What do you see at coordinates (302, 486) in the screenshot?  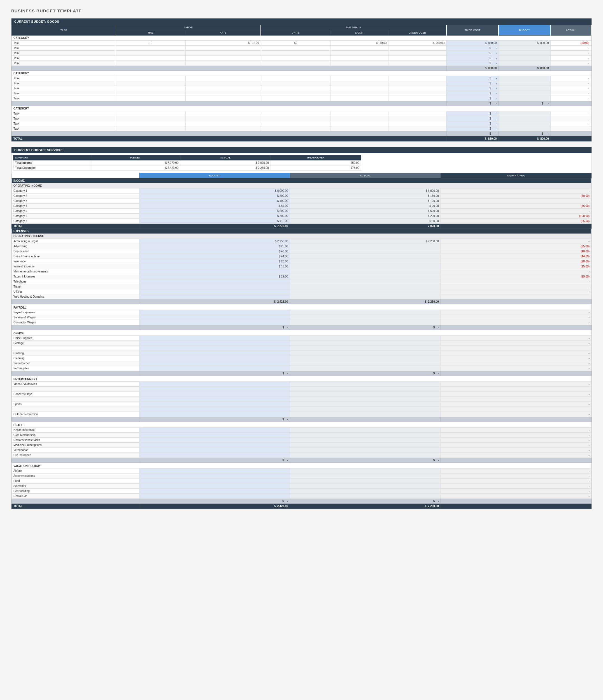 I see `expense-item-row: Souvenirs -` at bounding box center [302, 486].